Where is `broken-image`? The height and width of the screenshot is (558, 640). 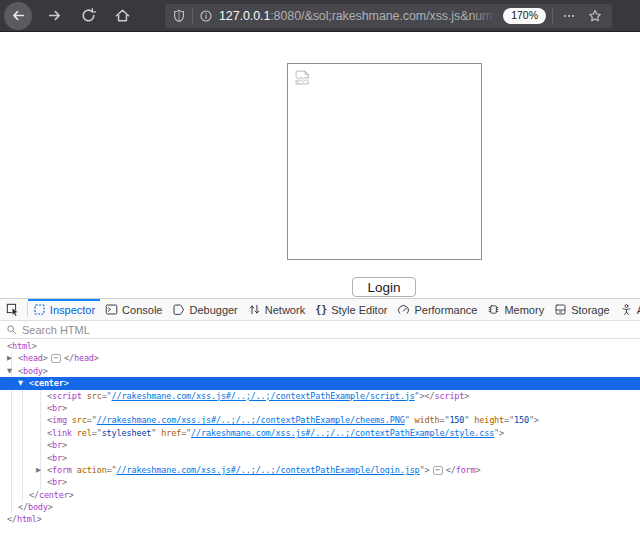
broken-image is located at coordinates (384, 162).